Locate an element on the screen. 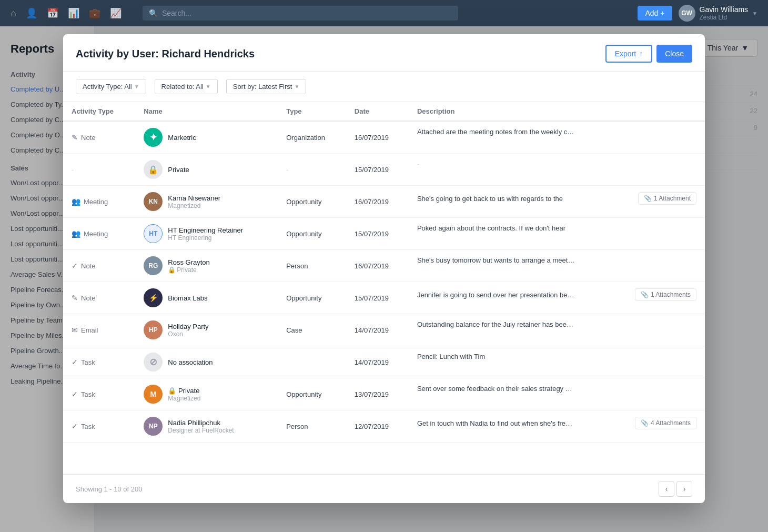 The image size is (768, 532). modal-title: Activity by User: Richard Hendricks is located at coordinates (165, 54).